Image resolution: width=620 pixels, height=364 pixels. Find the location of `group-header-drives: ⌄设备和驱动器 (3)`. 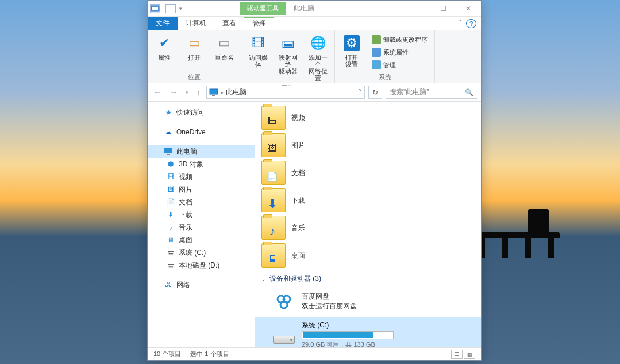

group-header-drives: ⌄设备和驱动器 (3) is located at coordinates (368, 278).